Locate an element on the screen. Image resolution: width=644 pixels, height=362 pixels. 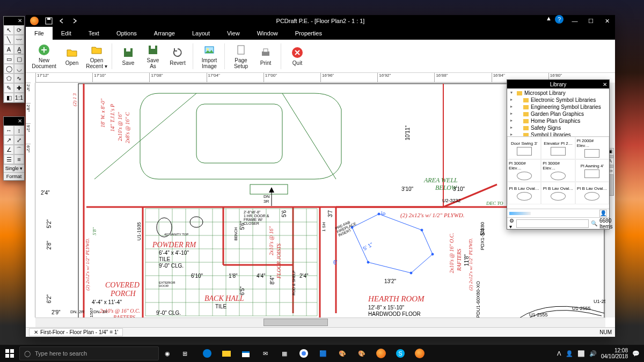
tool-polyline: 〰 is located at coordinates (19, 40).